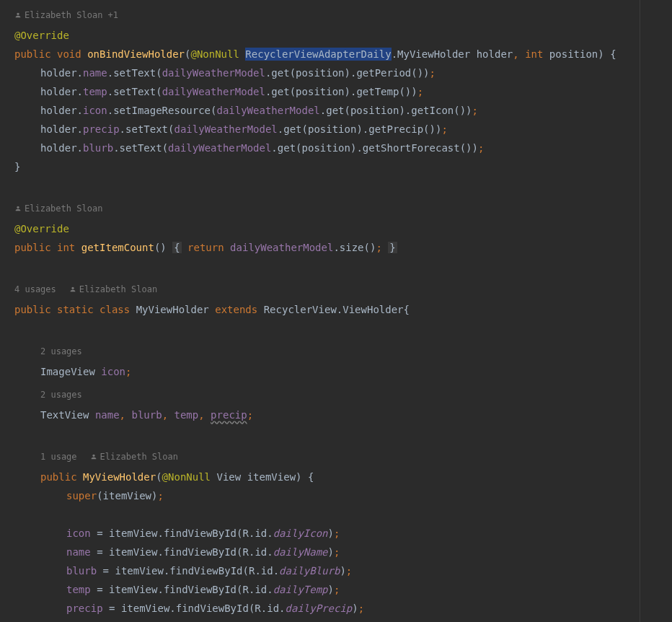 The image size is (672, 622). What do you see at coordinates (327, 15) in the screenshot?
I see `author-hint: Elizabeth Sloan +1` at bounding box center [327, 15].